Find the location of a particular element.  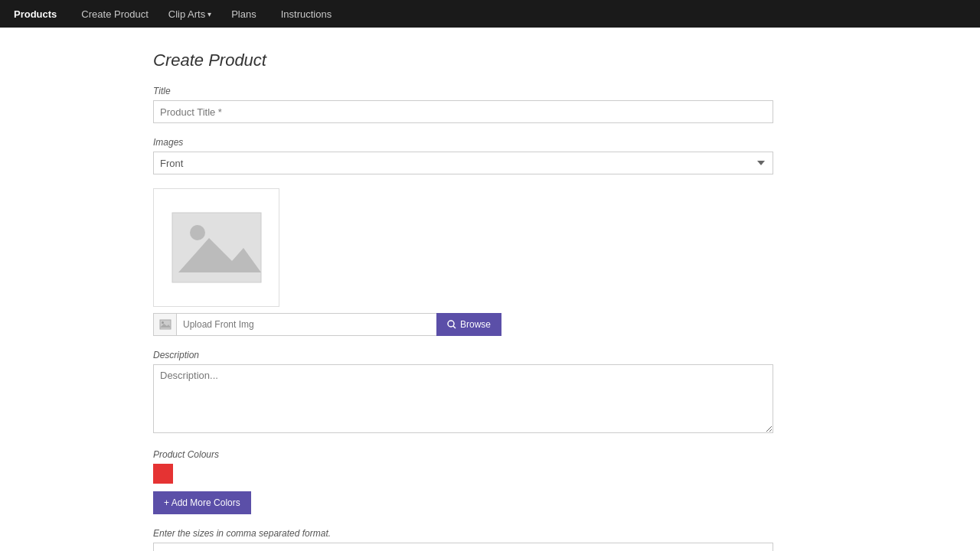

description-section: Description is located at coordinates (498, 393).